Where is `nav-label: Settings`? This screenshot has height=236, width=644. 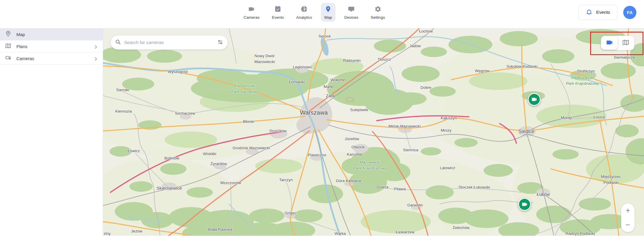
nav-label: Settings is located at coordinates (378, 18).